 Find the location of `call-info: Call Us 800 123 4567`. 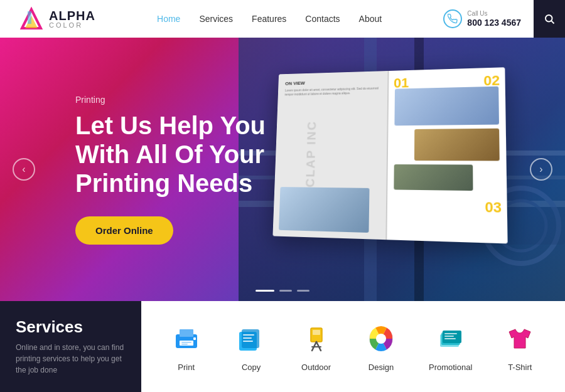

call-info: Call Us 800 123 4567 is located at coordinates (482, 19).